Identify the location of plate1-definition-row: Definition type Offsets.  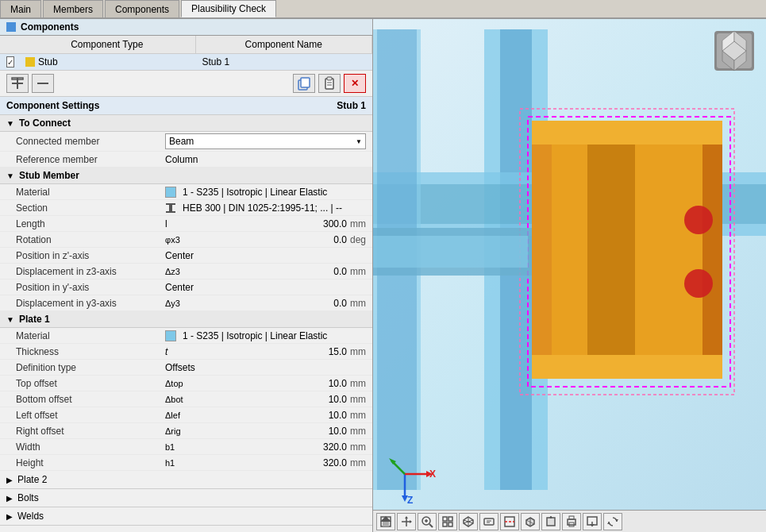
(186, 368).